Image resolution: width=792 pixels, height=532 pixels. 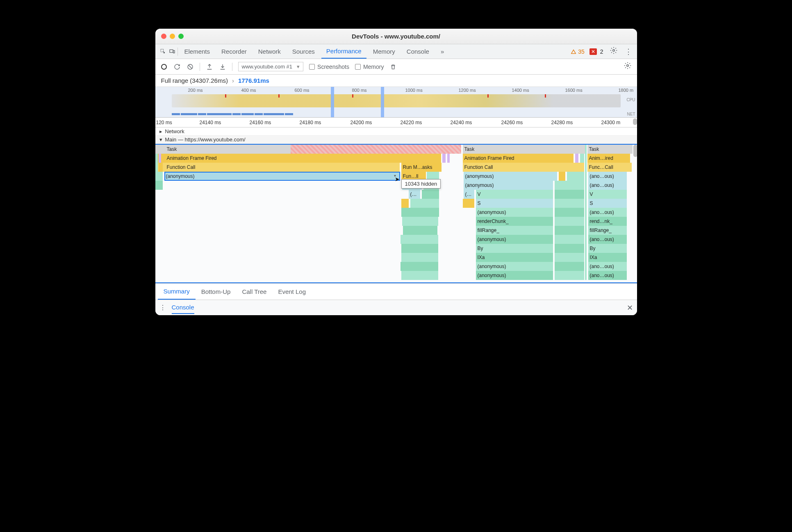 I want to click on reload-record-button, so click(x=177, y=67).